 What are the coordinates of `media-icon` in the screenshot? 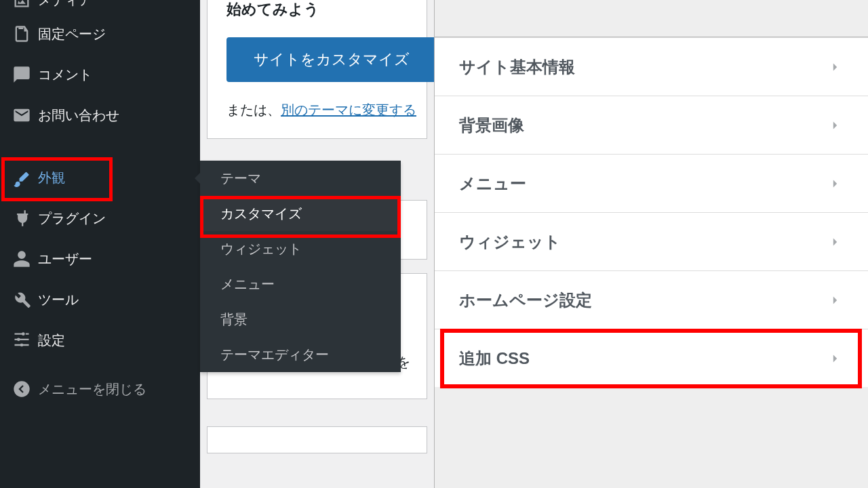 It's located at (25, 5).